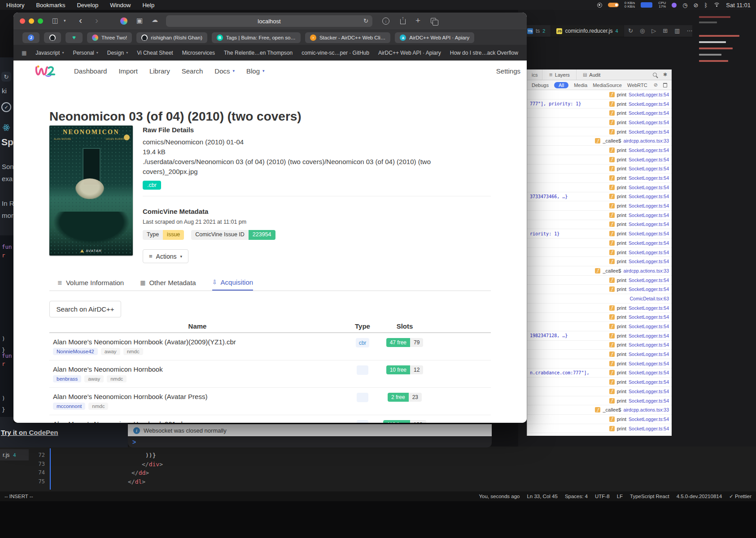 The width and height of the screenshot is (756, 538). Describe the element at coordinates (613, 5) in the screenshot. I see `slider-icon` at that location.